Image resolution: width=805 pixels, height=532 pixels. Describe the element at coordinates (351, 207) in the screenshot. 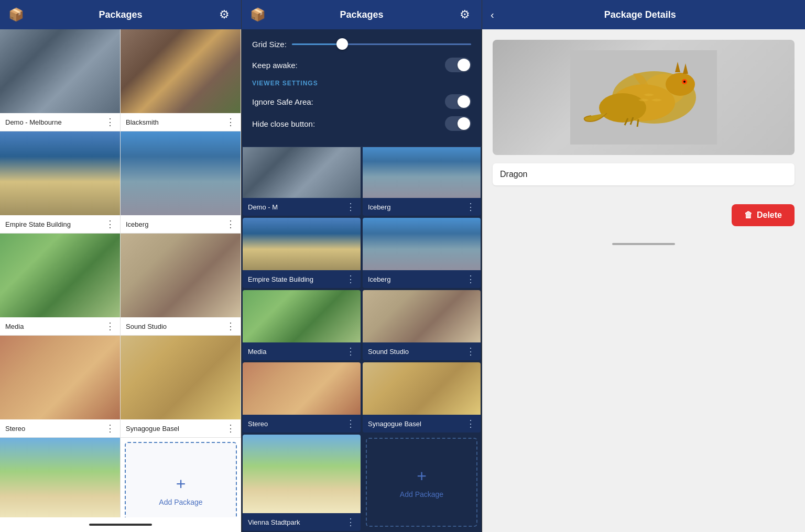

I see `middle-package-more-demo-m: ⋮` at that location.